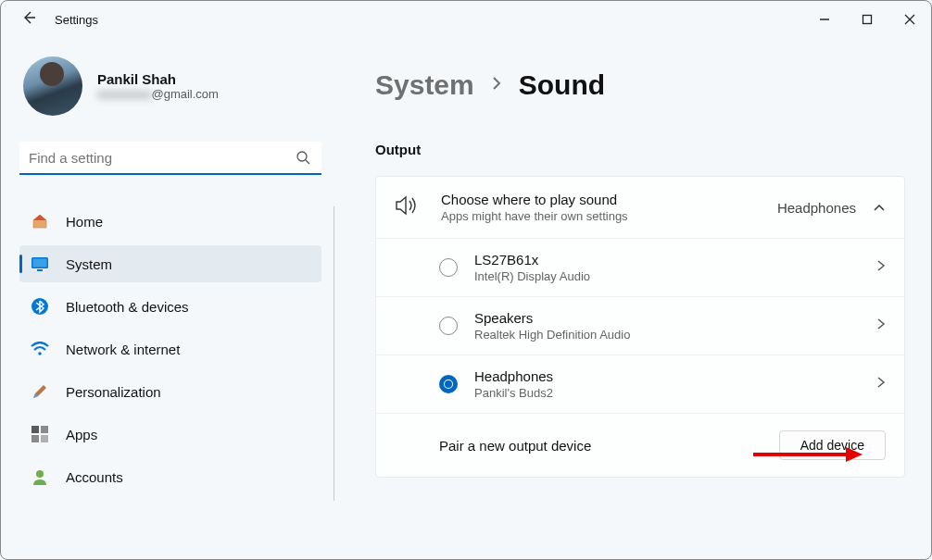  Describe the element at coordinates (817, 207) in the screenshot. I see `card-value: Headphones` at that location.